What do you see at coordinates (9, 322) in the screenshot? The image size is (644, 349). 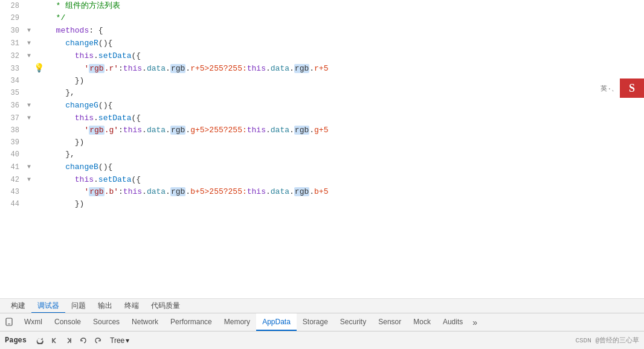 I see `phone-icon` at bounding box center [9, 322].